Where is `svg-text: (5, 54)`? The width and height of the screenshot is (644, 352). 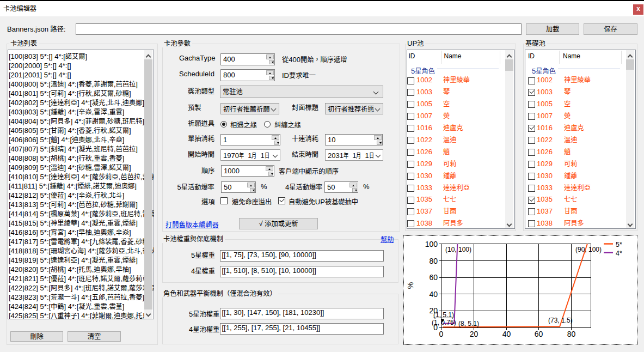 svg-text: (5, 54) is located at coordinates (458, 250).